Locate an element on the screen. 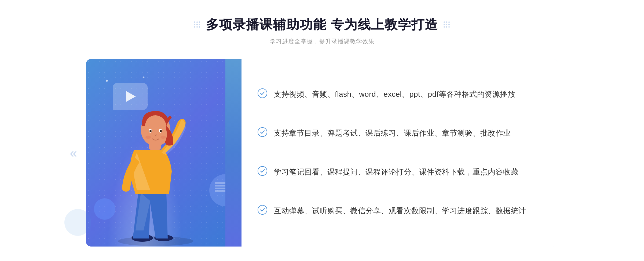 This screenshot has width=644, height=261. person-illustration is located at coordinates (158, 169).